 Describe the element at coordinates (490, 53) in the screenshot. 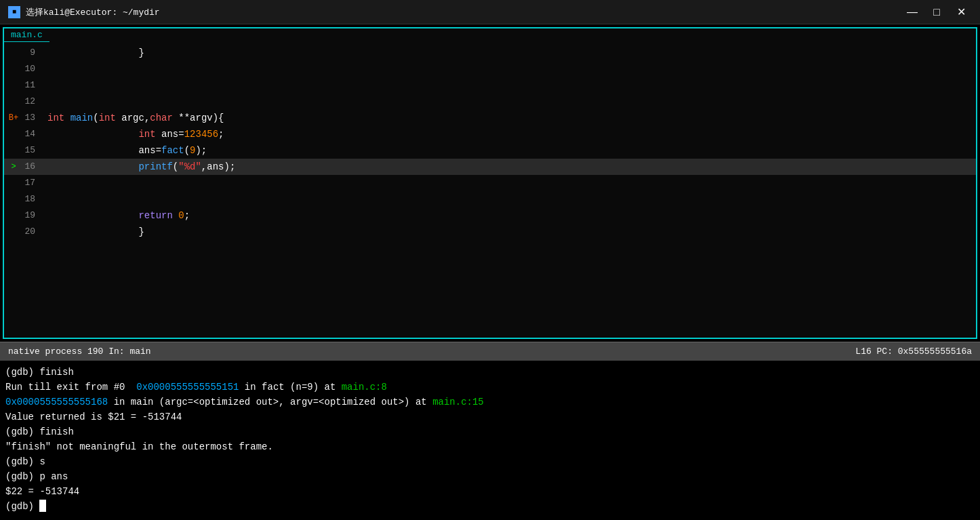

I see `code-line-9: 9 }` at that location.